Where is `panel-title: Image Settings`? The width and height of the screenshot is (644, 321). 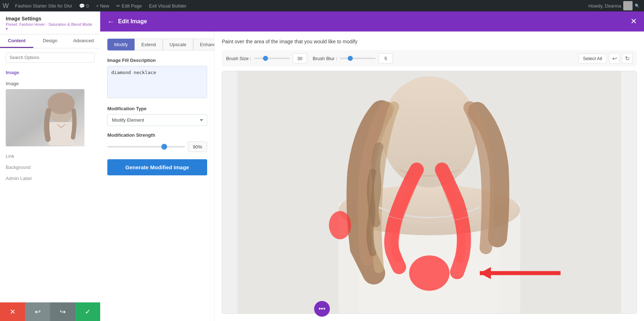 panel-title: Image Settings is located at coordinates (50, 19).